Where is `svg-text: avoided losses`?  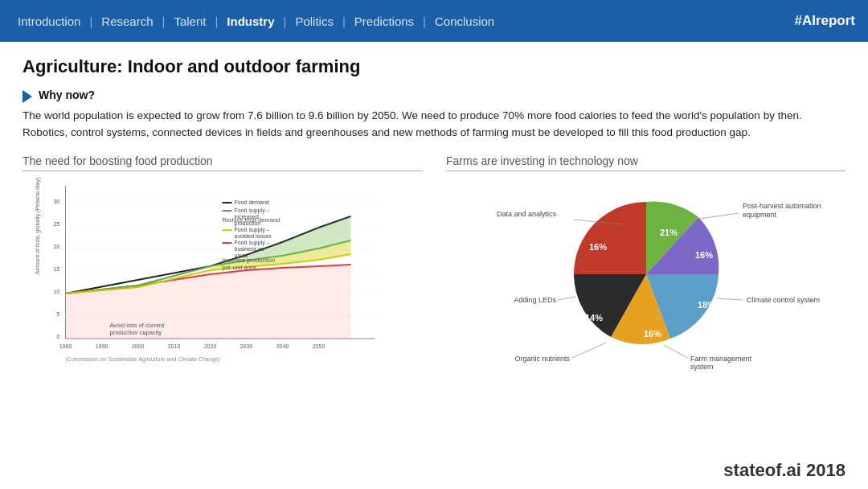
svg-text: avoided losses is located at coordinates (254, 236).